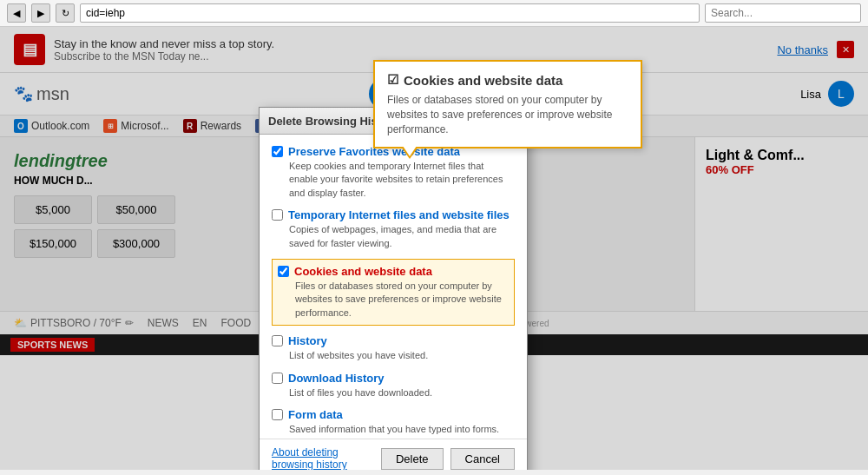 Image resolution: width=868 pixels, height=475 pixels. What do you see at coordinates (393, 348) in the screenshot?
I see `dialog-item-history: History List of websites you have visite…` at bounding box center [393, 348].